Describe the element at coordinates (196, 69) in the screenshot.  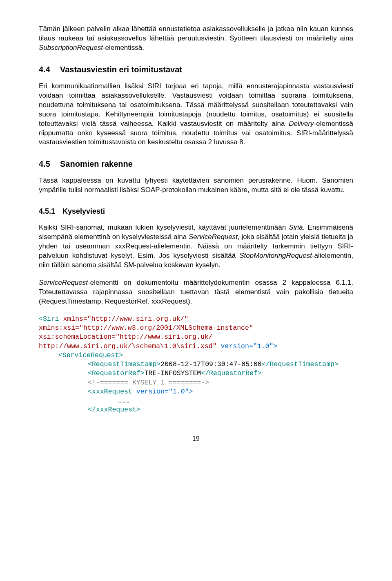
I see `heading-4-4: 4.4Vastausviestin eri toimitustavat` at that location.